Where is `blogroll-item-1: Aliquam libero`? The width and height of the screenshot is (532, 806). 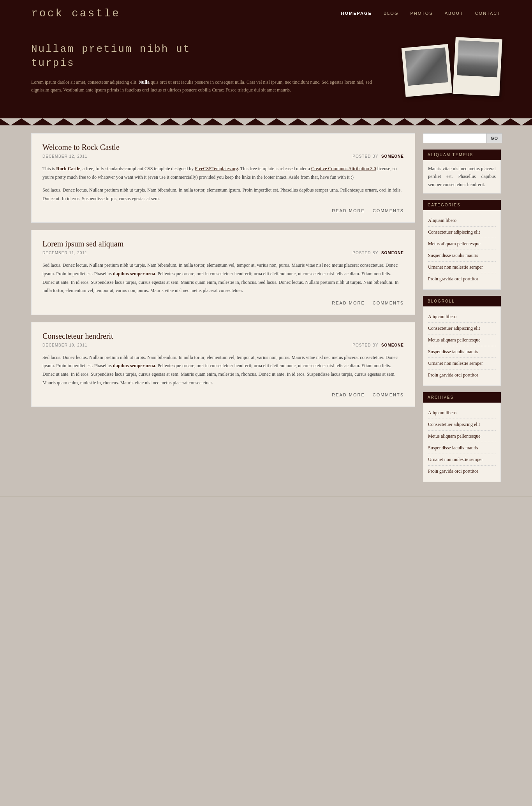 blogroll-item-1: Aliquam libero is located at coordinates (462, 317).